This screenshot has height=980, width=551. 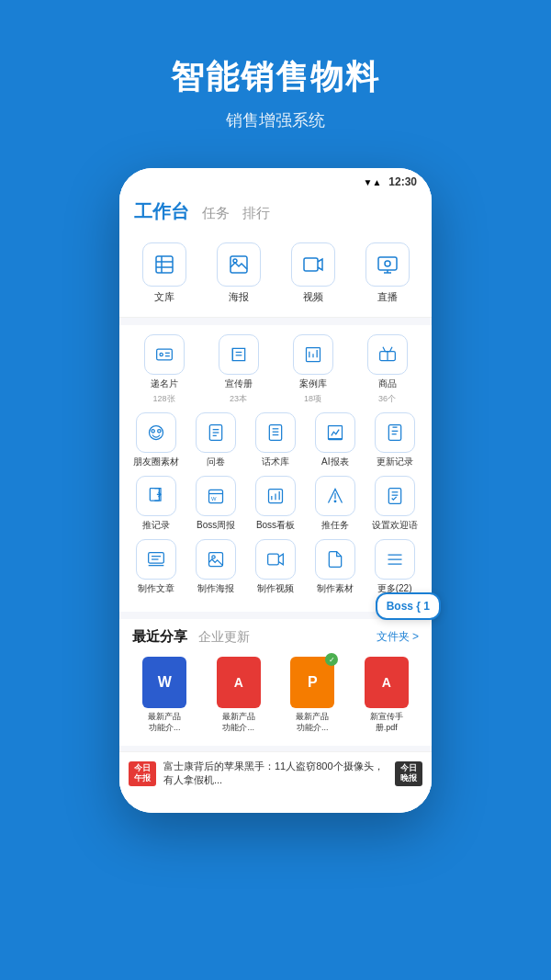 What do you see at coordinates (217, 503) in the screenshot?
I see `grid-item-bossweek: W Boss周报` at bounding box center [217, 503].